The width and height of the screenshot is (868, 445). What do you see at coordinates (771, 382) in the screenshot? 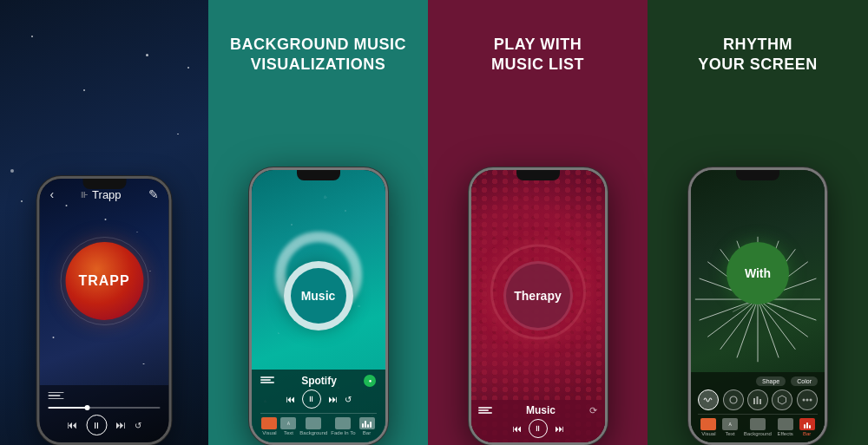
I see `shape-button: Shape` at bounding box center [771, 382].